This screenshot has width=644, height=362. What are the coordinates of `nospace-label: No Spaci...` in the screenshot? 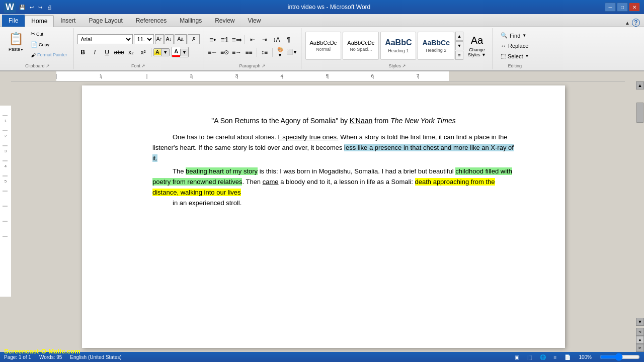 It's located at (361, 49).